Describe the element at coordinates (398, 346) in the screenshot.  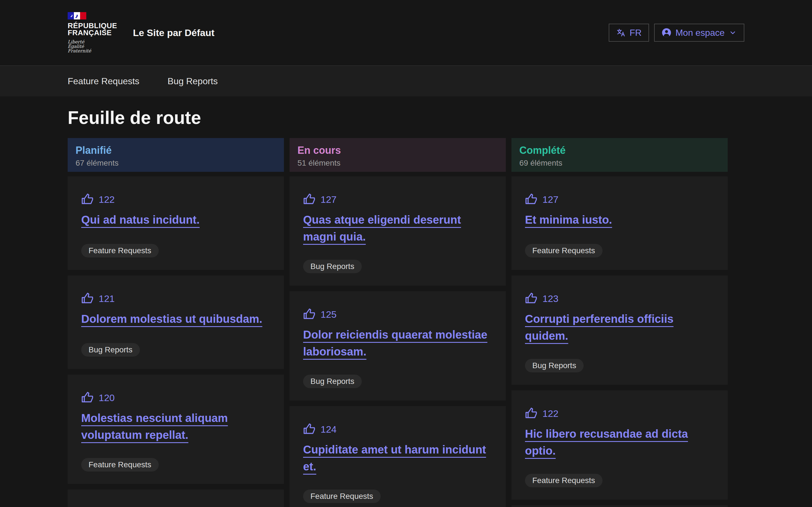
I see `roadmap-card: 125 Dolor reiciendis quaerat molestiae l…` at that location.